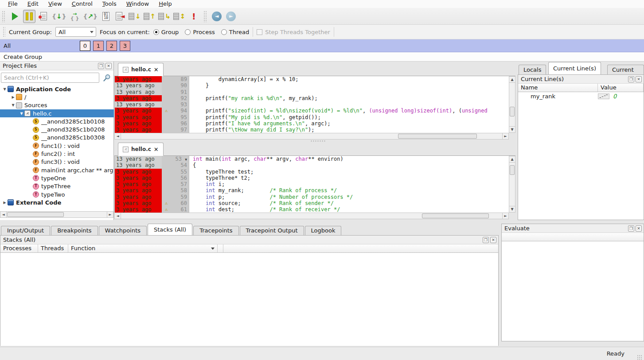  Describe the element at coordinates (106, 16) in the screenshot. I see `toggle-disassembly-button: 0110` at that location.